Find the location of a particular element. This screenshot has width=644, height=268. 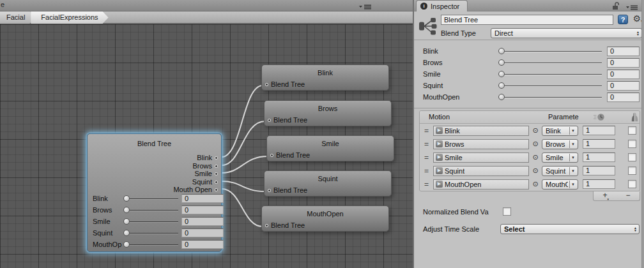

panel-menu-icon is located at coordinates (366, 7).